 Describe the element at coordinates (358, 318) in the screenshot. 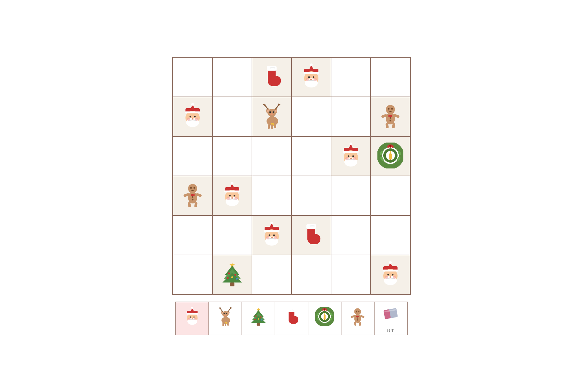

I see `palette-item-gingerbread` at that location.